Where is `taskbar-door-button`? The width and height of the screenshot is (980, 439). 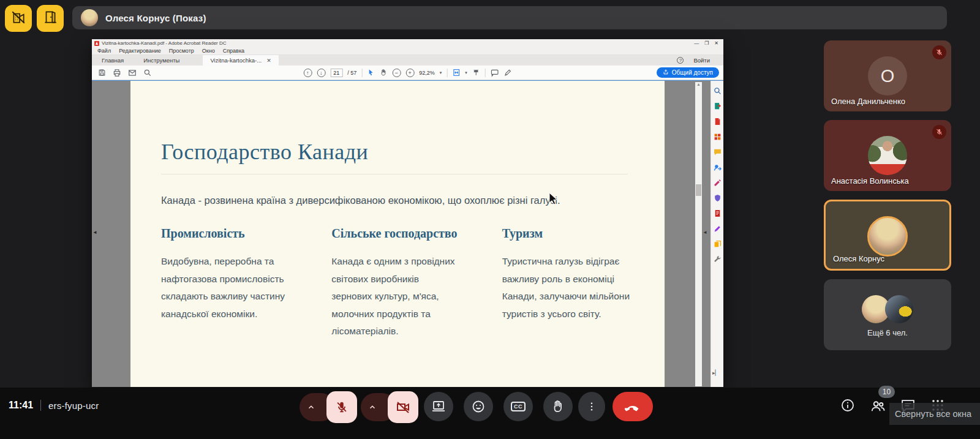
taskbar-door-button is located at coordinates (50, 18).